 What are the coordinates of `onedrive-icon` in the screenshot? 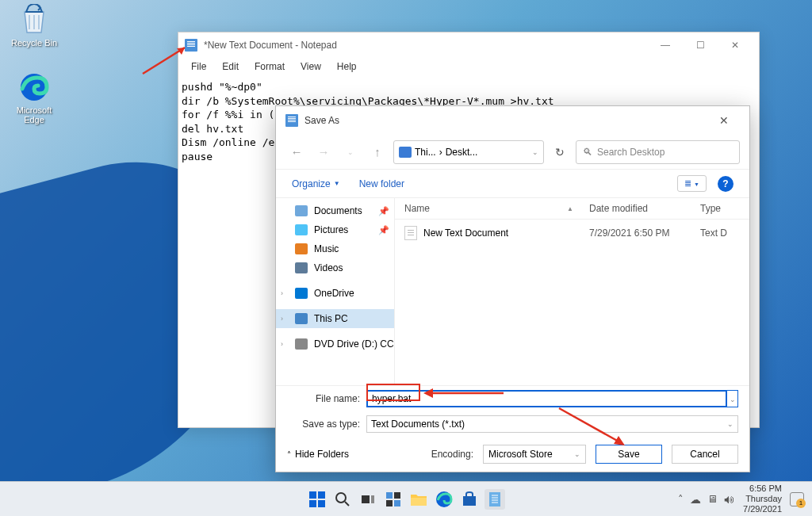 It's located at (301, 293).